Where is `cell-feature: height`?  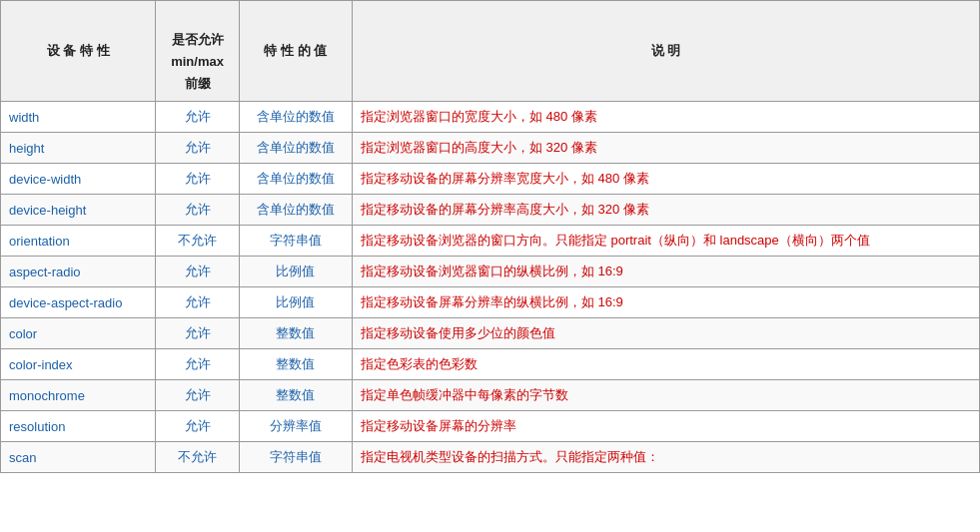 cell-feature: height is located at coordinates (78, 148).